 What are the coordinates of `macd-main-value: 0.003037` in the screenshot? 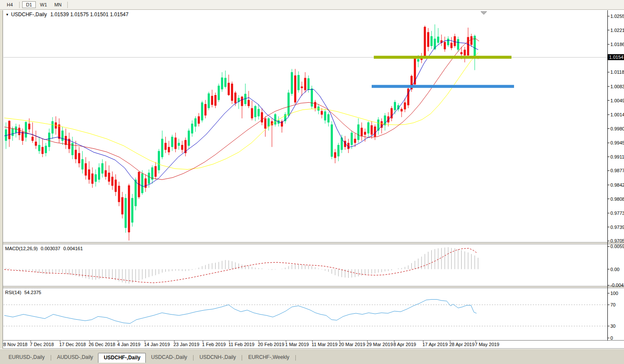 It's located at (50, 248).